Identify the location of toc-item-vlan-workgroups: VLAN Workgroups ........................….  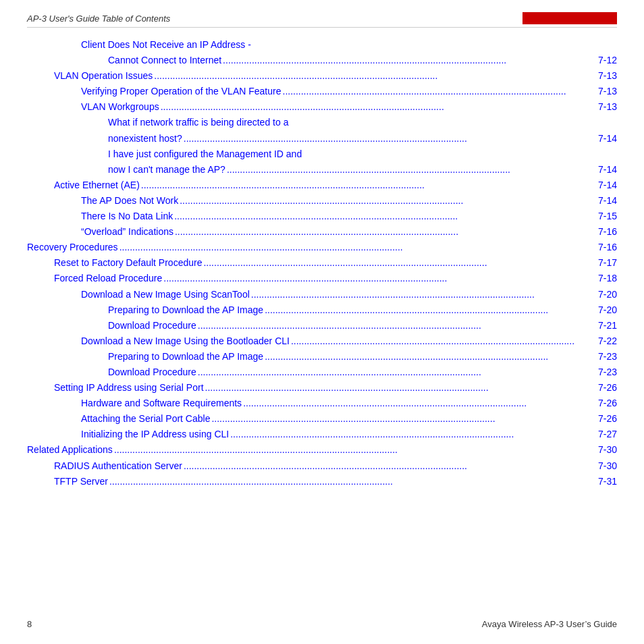
(322, 107).